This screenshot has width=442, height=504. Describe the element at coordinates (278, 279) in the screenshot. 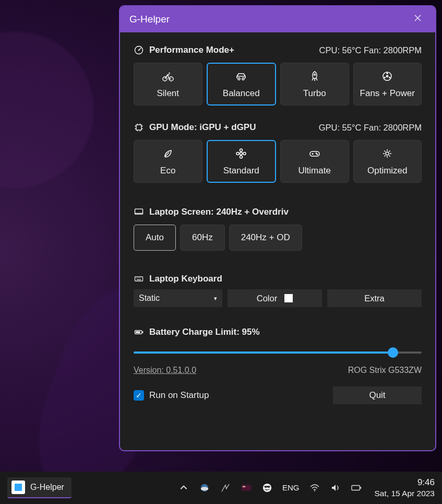

I see `keyboard-header: Laptop Keyboard` at that location.